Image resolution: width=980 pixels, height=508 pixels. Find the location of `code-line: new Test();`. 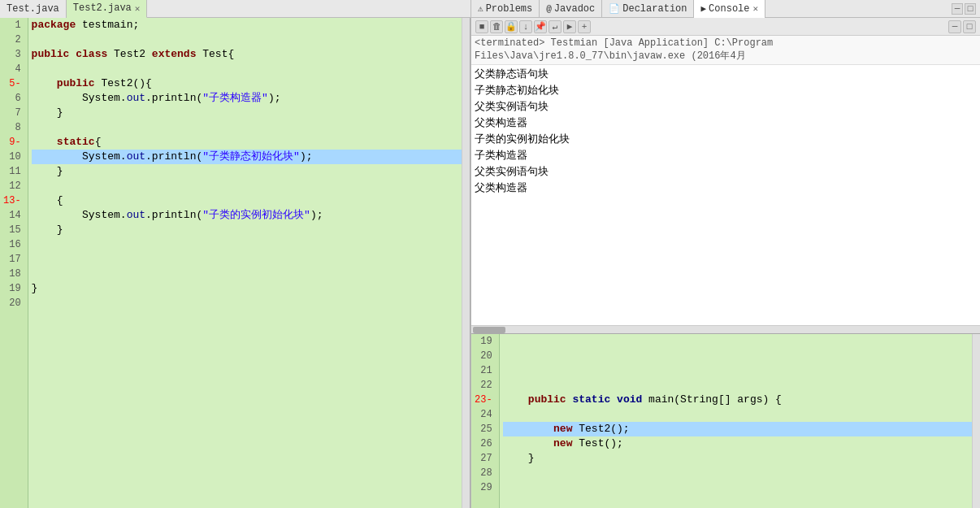

code-line: new Test(); is located at coordinates (738, 444).